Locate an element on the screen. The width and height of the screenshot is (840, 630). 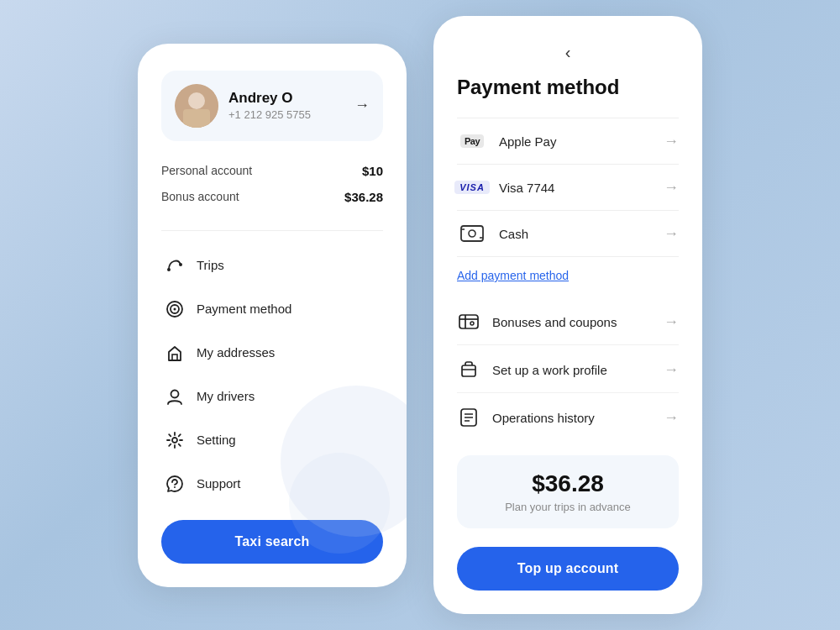
balance-amount: $36.28 is located at coordinates (568, 484).